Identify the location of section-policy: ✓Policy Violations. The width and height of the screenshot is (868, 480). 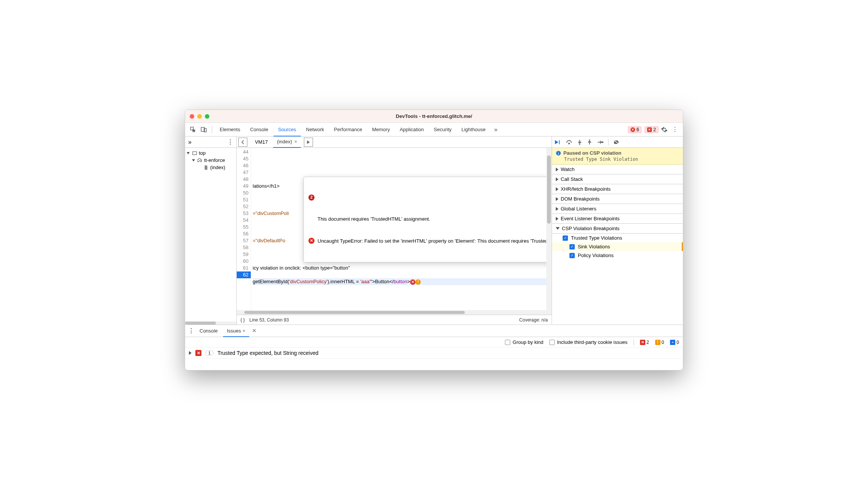
(618, 256).